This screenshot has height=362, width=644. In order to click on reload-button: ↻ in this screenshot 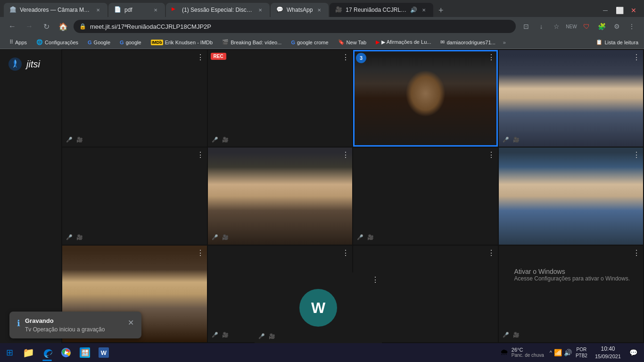, I will do `click(46, 26)`.